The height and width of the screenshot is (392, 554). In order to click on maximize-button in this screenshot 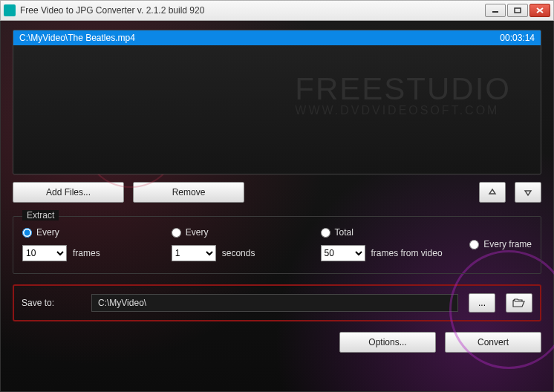, I will do `click(518, 10)`.